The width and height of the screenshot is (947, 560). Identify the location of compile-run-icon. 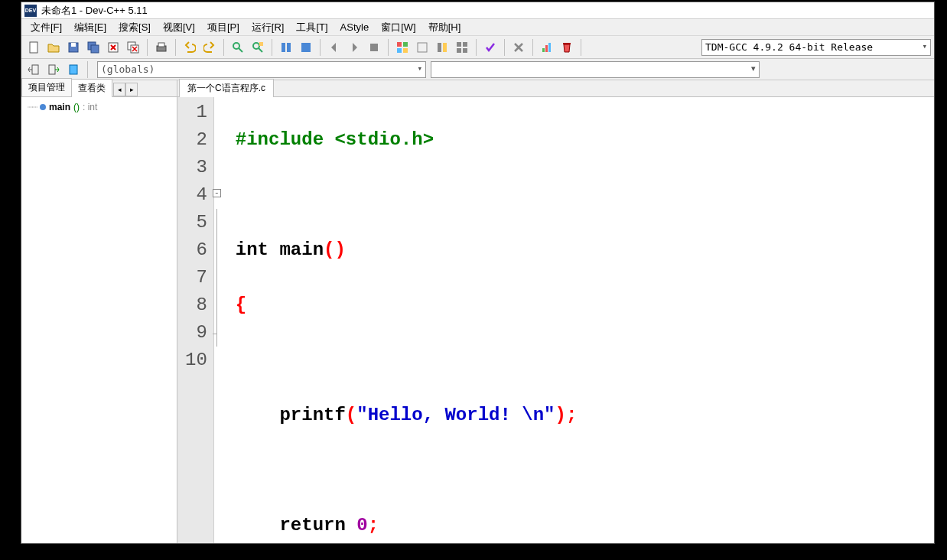
(402, 47).